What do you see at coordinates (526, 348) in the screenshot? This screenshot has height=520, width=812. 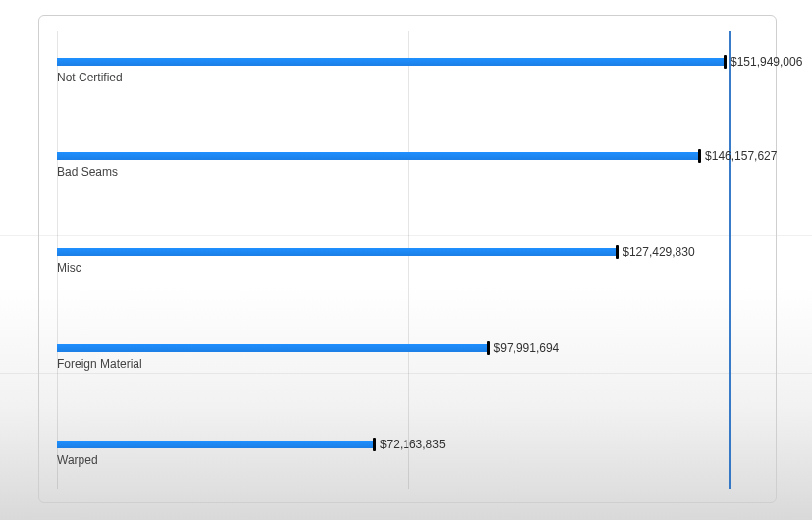 I see `chart-bar-value-label: $97,991,694` at bounding box center [526, 348].